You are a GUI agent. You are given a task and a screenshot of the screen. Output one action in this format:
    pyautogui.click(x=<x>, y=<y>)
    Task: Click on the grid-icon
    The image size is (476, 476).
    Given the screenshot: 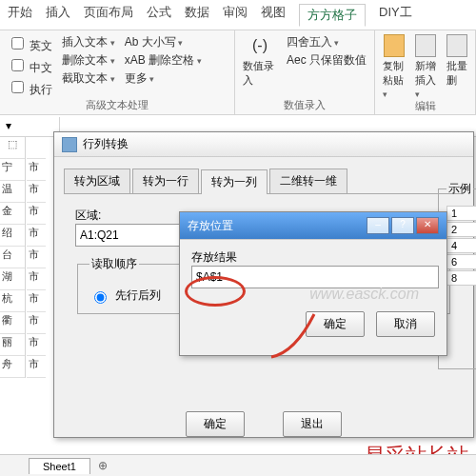 What is the action you would take?
    pyautogui.click(x=426, y=46)
    